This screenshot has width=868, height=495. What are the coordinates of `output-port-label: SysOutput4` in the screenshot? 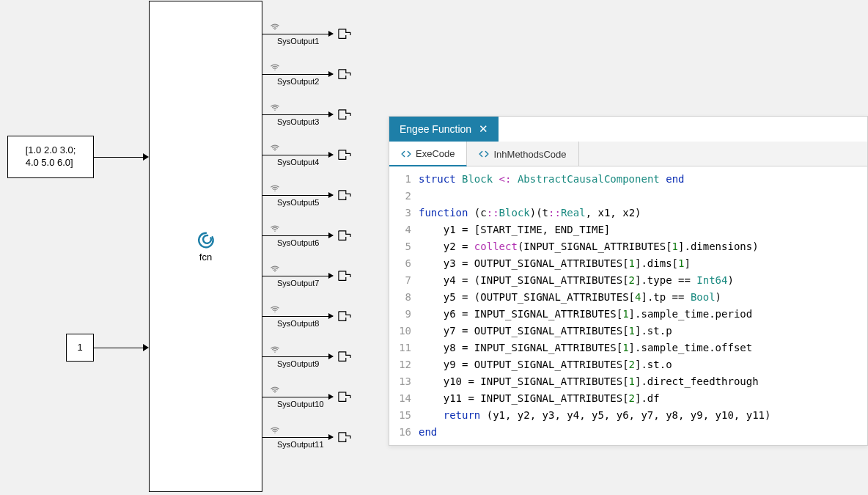 It's located at (298, 162).